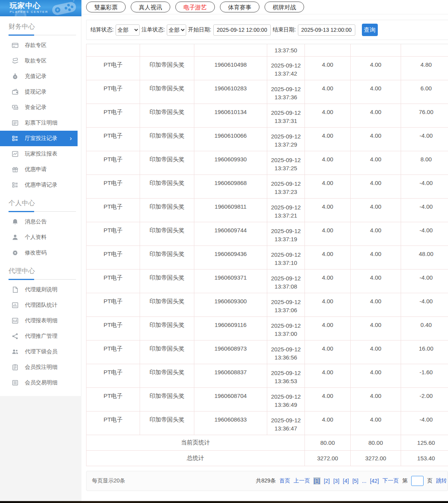 This screenshot has width=448, height=503. Describe the element at coordinates (242, 30) in the screenshot. I see `start-date-input` at that location.